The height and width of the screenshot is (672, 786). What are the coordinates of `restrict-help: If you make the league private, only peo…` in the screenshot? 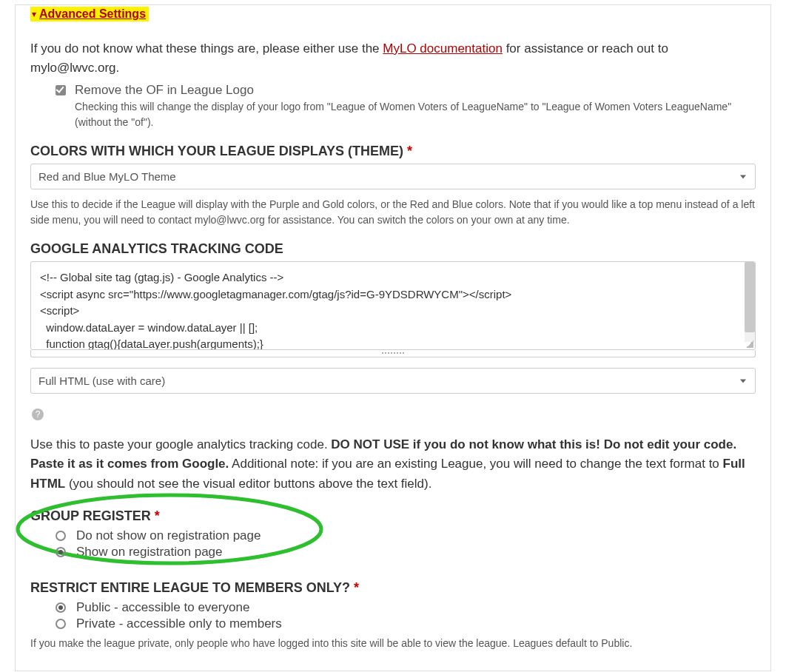 It's located at (393, 644).